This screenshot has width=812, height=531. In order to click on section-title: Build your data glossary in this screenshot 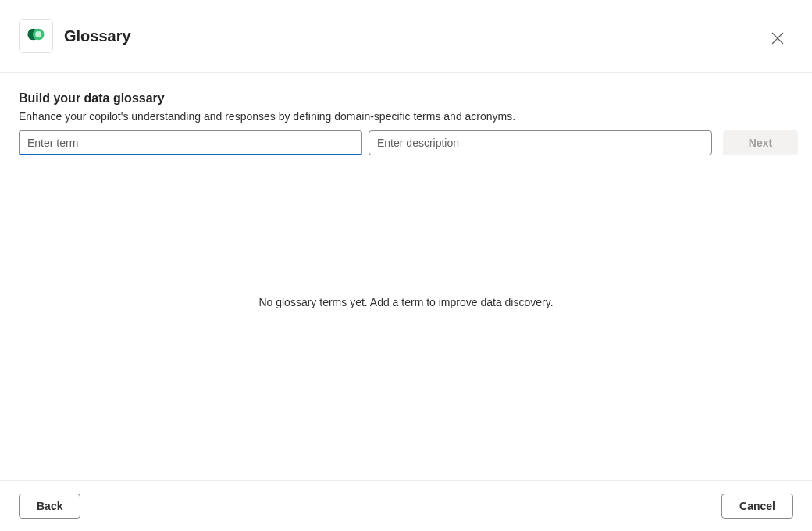, I will do `click(406, 98)`.